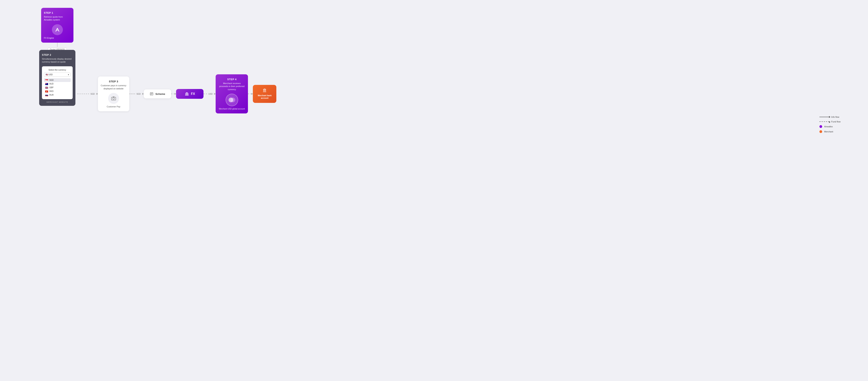 This screenshot has height=381, width=868. I want to click on fx-label: FX, so click(193, 94).